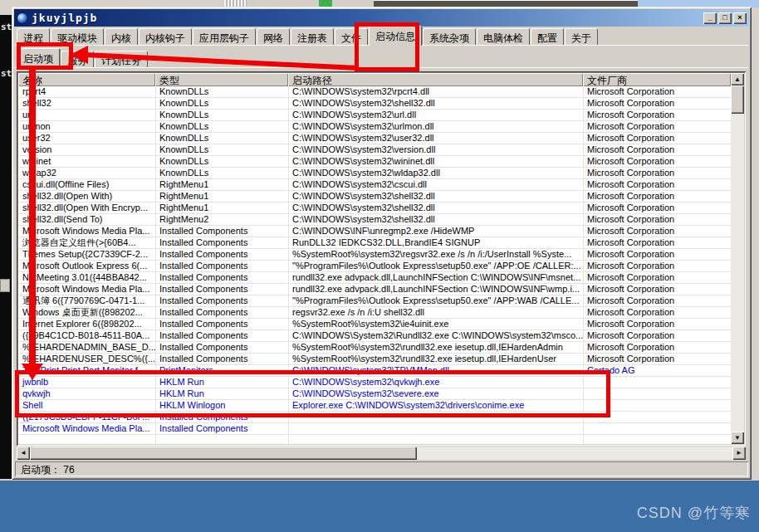 This screenshot has height=532, width=759. Describe the element at coordinates (375, 394) in the screenshot. I see `table-row: qvkwjh HKLM Run C:\WINDOWS\system32\seve…` at that location.